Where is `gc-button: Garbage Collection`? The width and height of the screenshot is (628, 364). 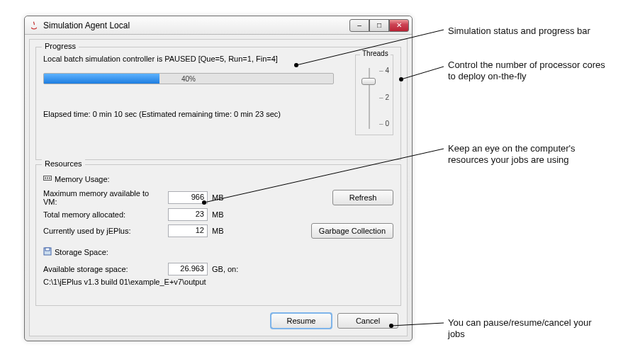
gc-button: Garbage Collection is located at coordinates (352, 231).